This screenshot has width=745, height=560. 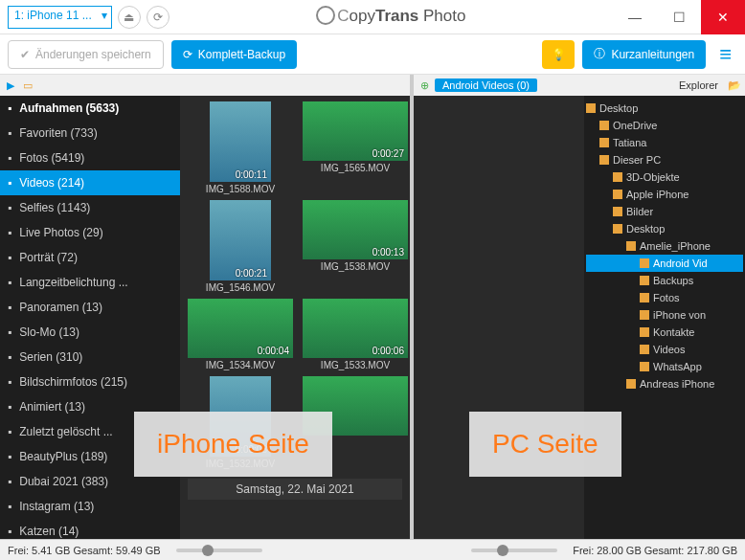 I want to click on folder-open-icon: 📂, so click(x=734, y=85).